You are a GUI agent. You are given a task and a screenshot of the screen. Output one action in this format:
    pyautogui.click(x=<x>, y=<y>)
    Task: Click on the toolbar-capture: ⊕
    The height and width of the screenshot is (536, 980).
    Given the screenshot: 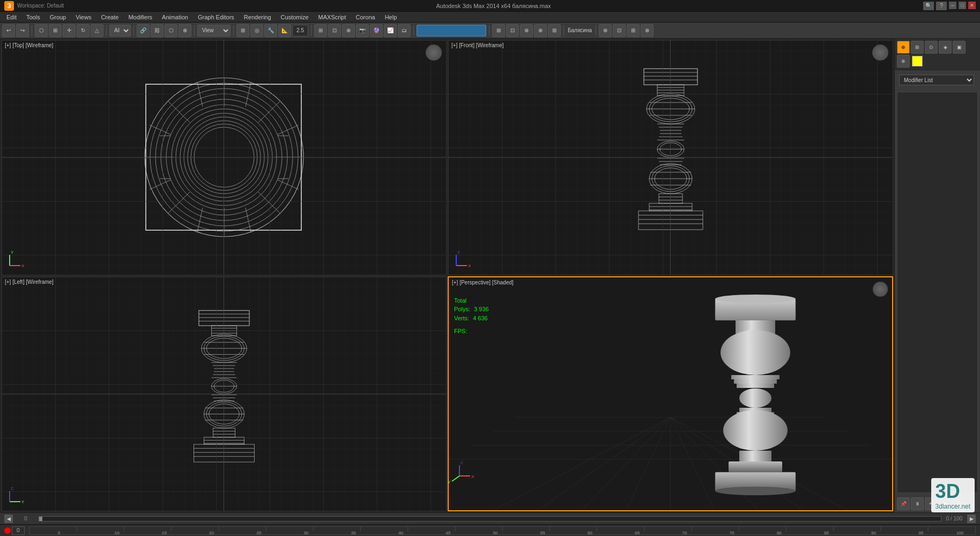 What is the action you would take?
    pyautogui.click(x=540, y=31)
    